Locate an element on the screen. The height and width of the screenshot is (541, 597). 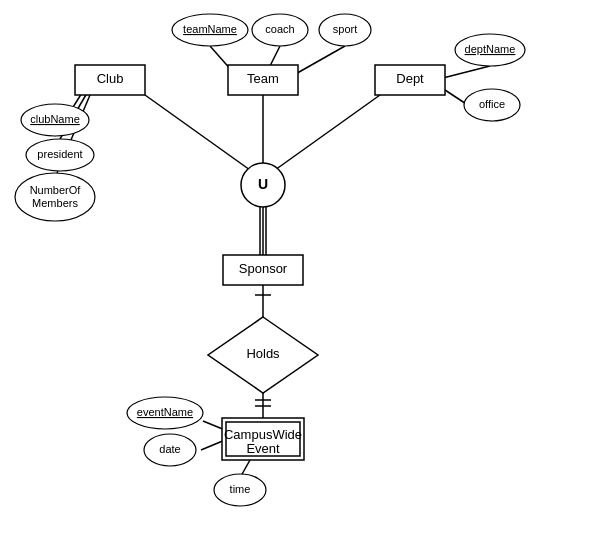
coach-label: coach is located at coordinates (280, 29).